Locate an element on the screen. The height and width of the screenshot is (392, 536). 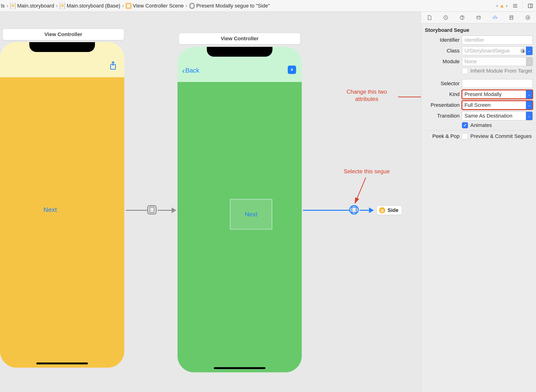
inherit-module-label: Inherit Module From Target is located at coordinates (501, 71).